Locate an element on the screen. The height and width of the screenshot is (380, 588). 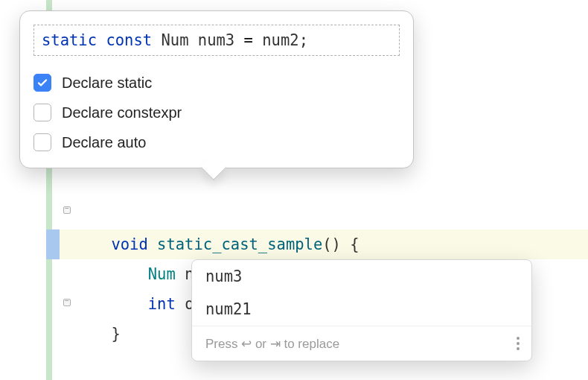
label-auto: Declare auto is located at coordinates (104, 143).